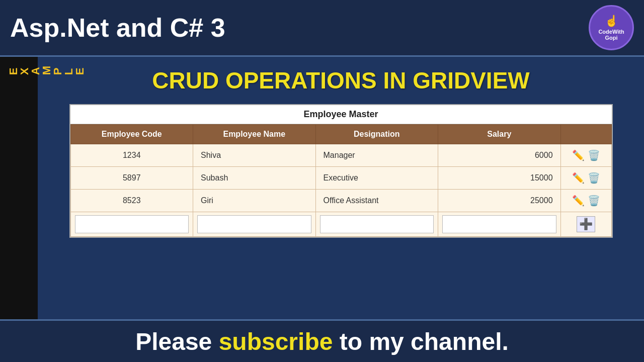 Image resolution: width=644 pixels, height=362 pixels. Describe the element at coordinates (611, 38) in the screenshot. I see `logo-text2: Gopi` at that location.